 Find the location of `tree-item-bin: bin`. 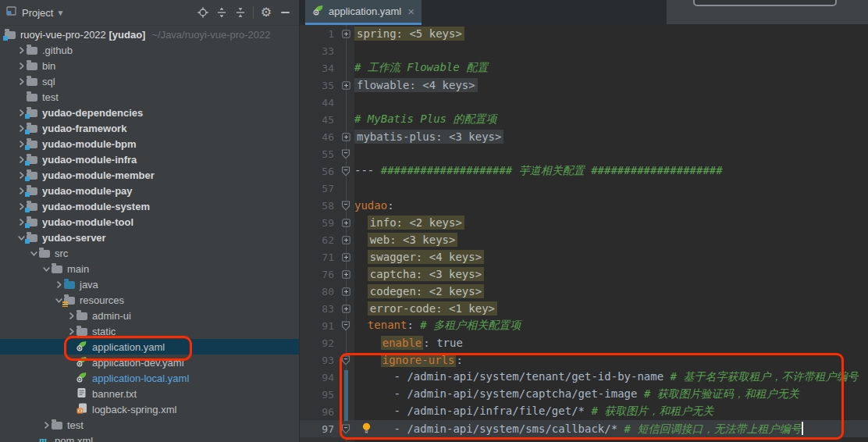

tree-item-bin: bin is located at coordinates (150, 66).